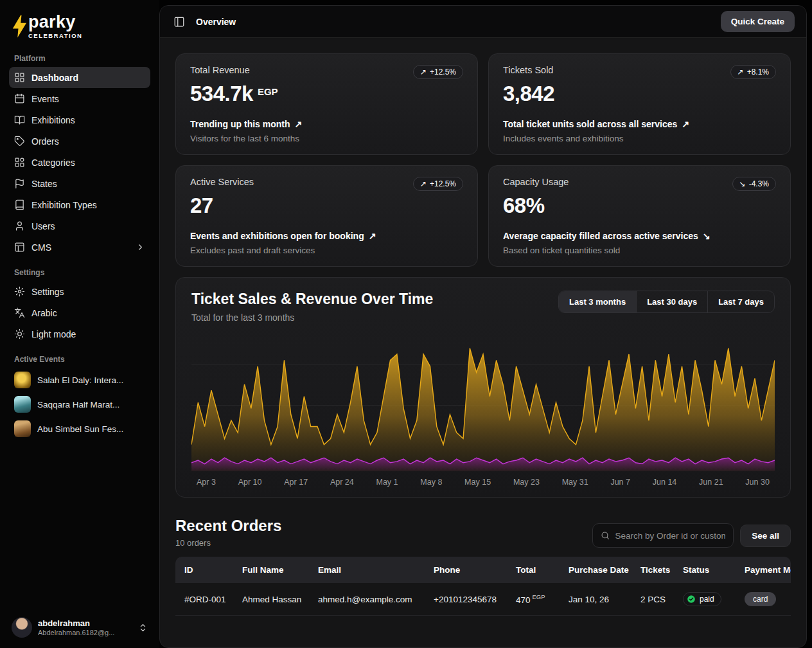  Describe the element at coordinates (757, 482) in the screenshot. I see `x-tick: Jun 30` at that location.